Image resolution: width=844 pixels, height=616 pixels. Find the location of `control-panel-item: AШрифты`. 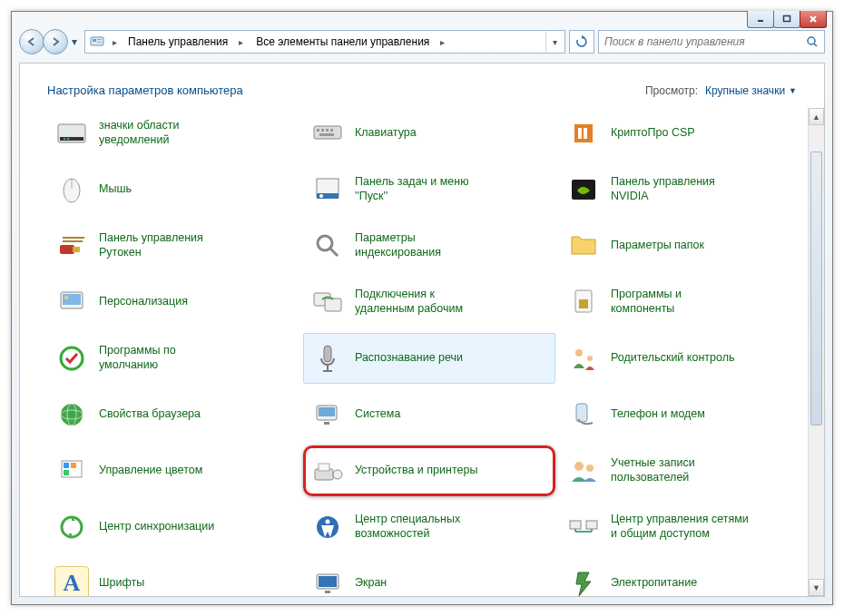

control-panel-item: AШрифты is located at coordinates (173, 577).